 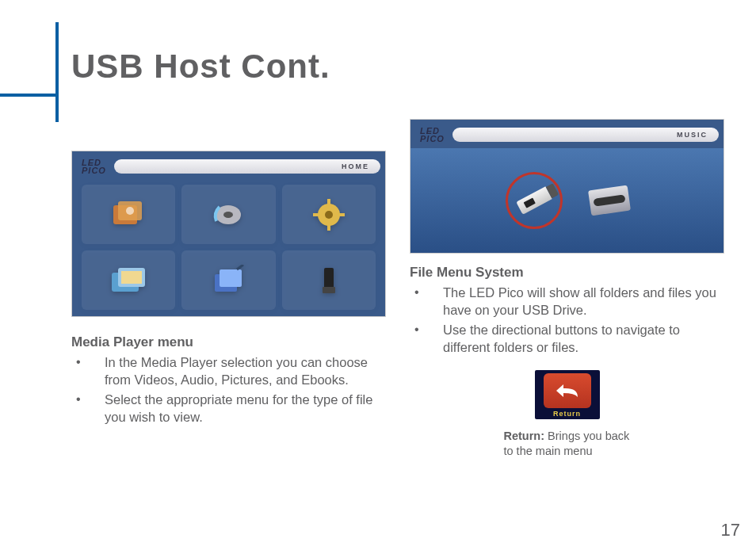 What do you see at coordinates (731, 530) in the screenshot?
I see `page-number: 17` at bounding box center [731, 530].